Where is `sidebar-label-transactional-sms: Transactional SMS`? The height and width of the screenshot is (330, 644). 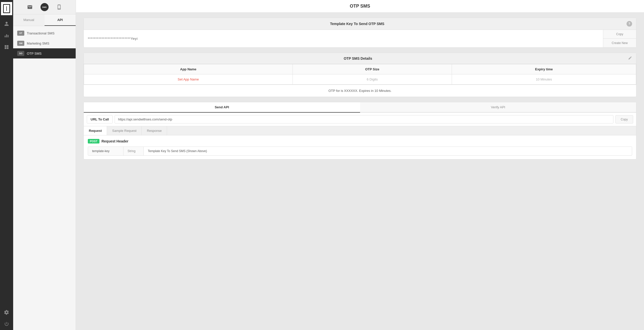
sidebar-label-transactional-sms: Transactional SMS is located at coordinates (40, 33).